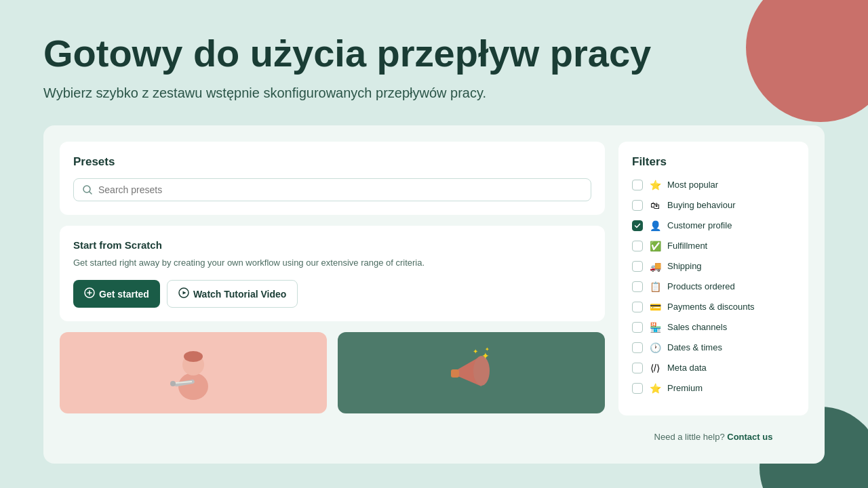 This screenshot has height=488, width=868. What do you see at coordinates (240, 294) in the screenshot?
I see `watch-tutorial-label: Watch Tutorial Video` at bounding box center [240, 294].